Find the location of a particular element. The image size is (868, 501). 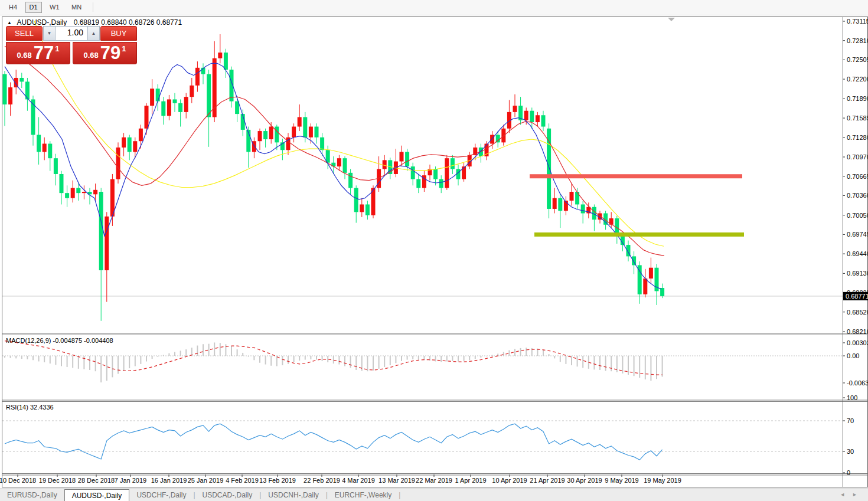

volume-increase-icon: ▴ is located at coordinates (93, 33).